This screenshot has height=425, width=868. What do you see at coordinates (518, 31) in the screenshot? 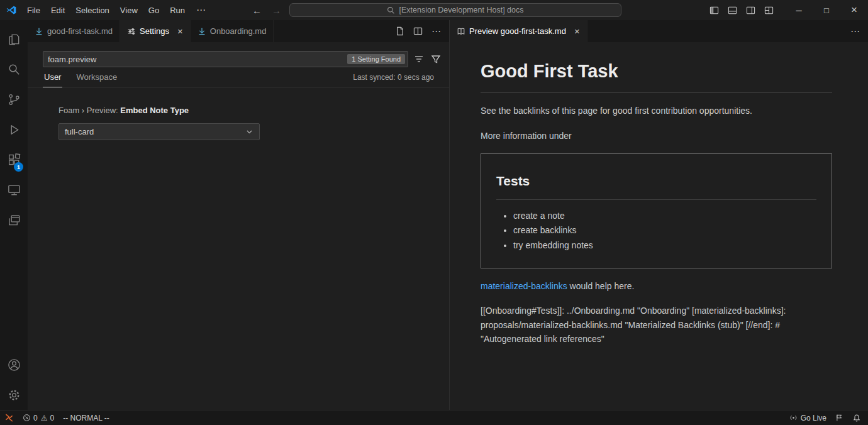
I see `tab-preview-good-first-task: Preview good-first-task.md ×` at bounding box center [518, 31].